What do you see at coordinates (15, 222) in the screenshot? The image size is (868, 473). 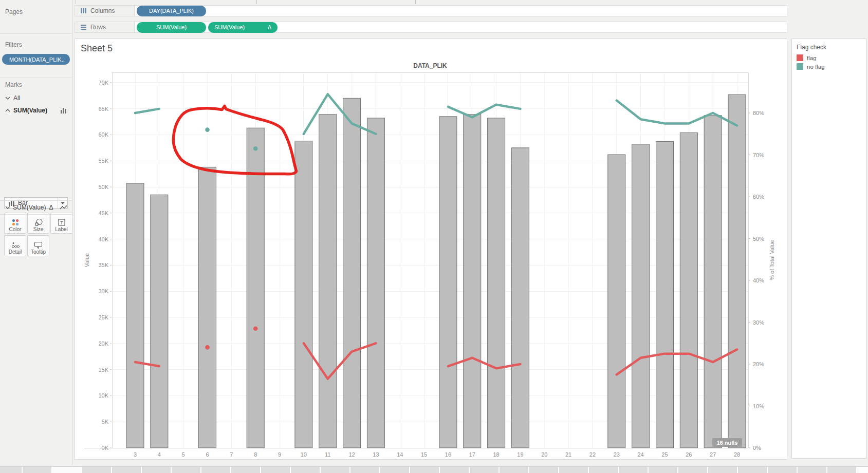 I see `color-icon` at bounding box center [15, 222].